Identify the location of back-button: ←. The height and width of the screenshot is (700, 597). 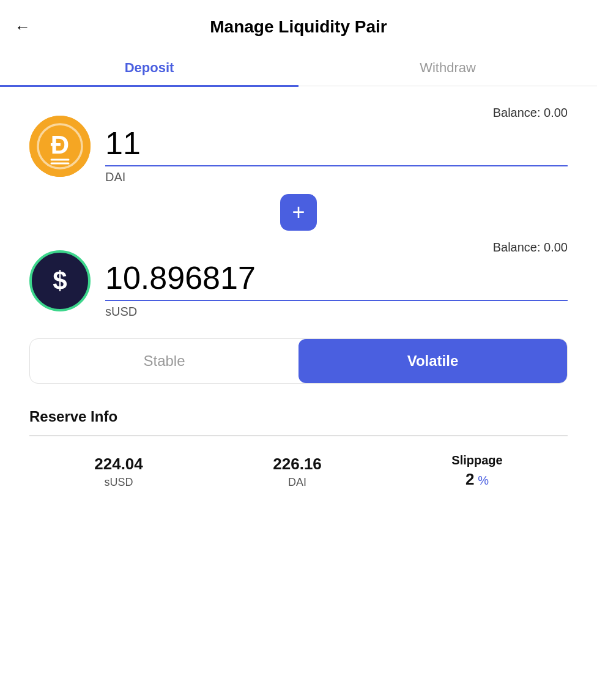
(23, 27).